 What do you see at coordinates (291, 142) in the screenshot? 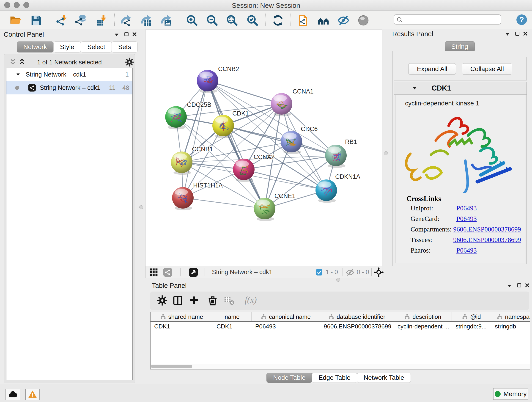
I see `node-CDC6` at bounding box center [291, 142].